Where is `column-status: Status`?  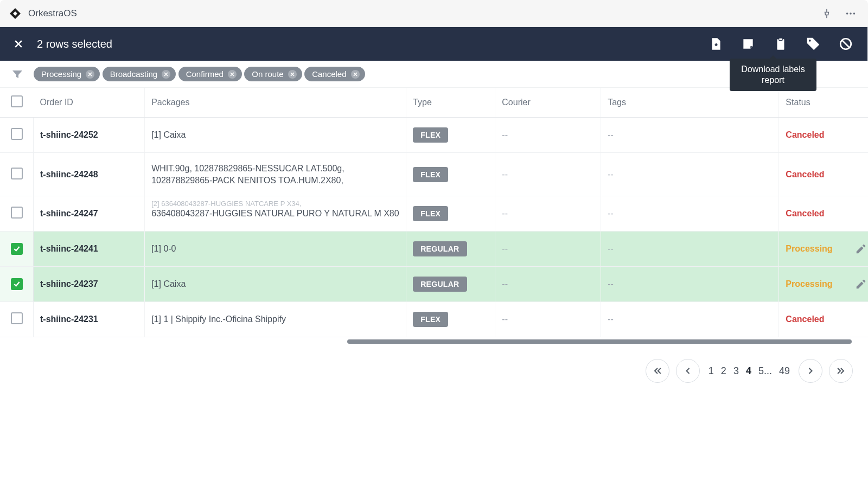
column-status: Status is located at coordinates (824, 103).